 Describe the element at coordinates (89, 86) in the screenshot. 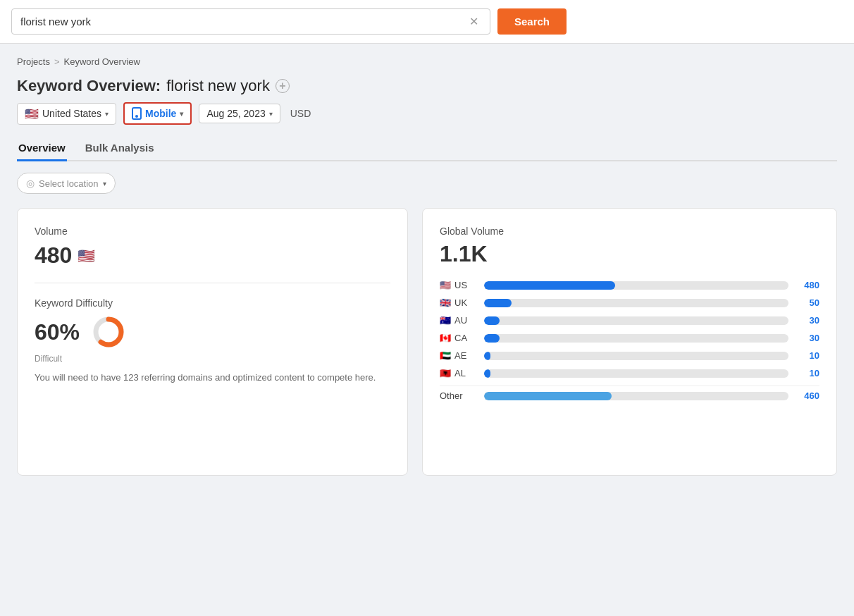

I see `page-title-prefix: Keyword Overview:` at that location.